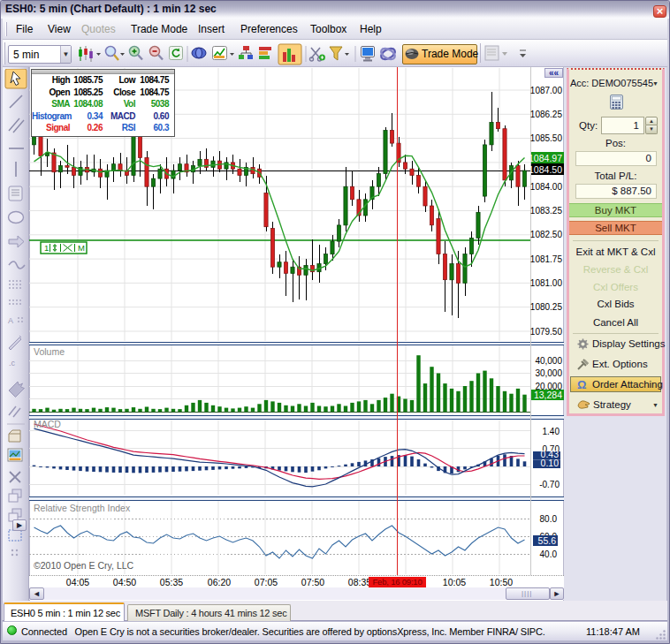 Image resolution: width=670 pixels, height=644 pixels. What do you see at coordinates (82, 508) in the screenshot?
I see `svg-text: Relative Strength Index` at bounding box center [82, 508].